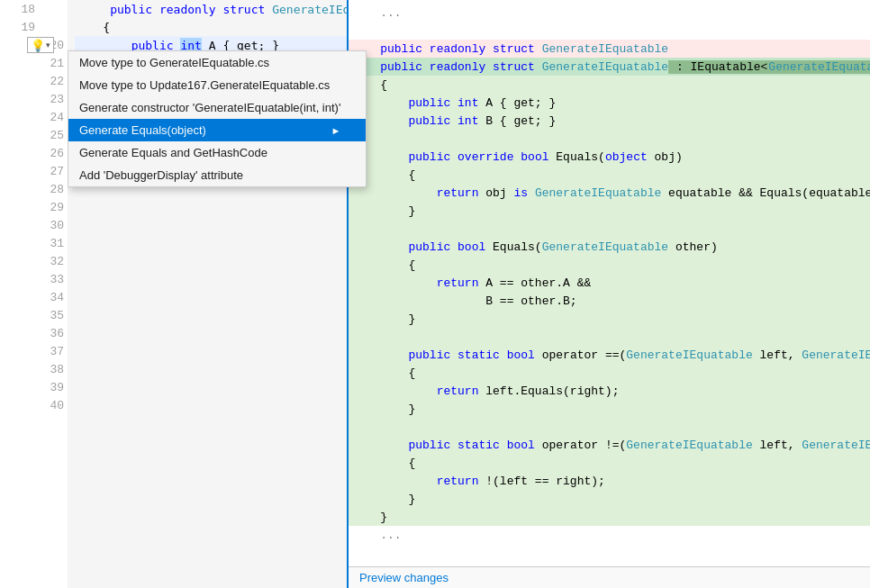 The height and width of the screenshot is (588, 870). Describe the element at coordinates (609, 265) in the screenshot. I see `preview-line-brace4: {` at that location.